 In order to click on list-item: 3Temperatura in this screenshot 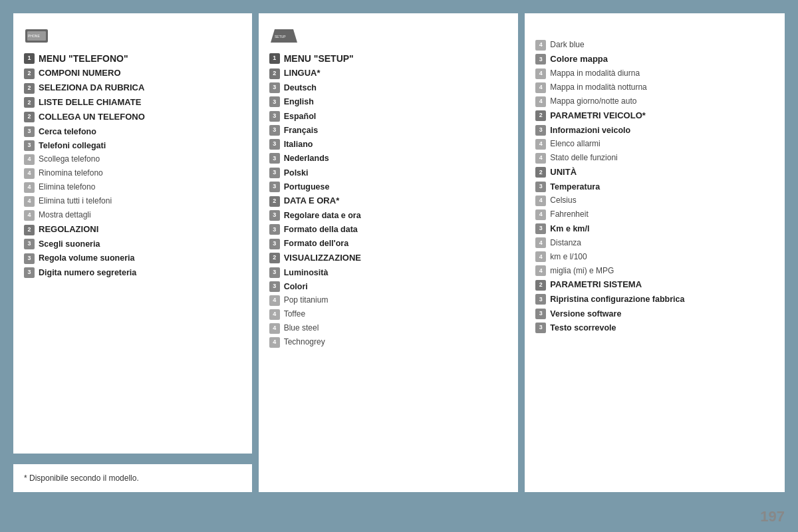, I will do `click(654, 187)`.